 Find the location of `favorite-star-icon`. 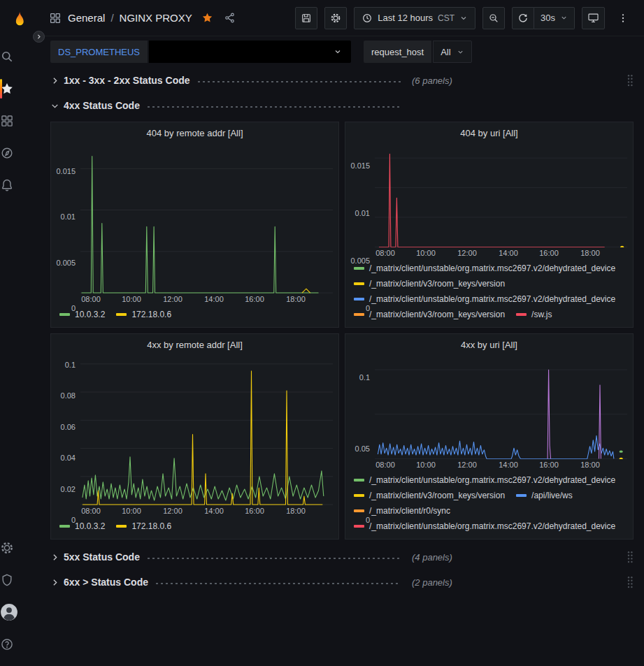

favorite-star-icon is located at coordinates (207, 18).